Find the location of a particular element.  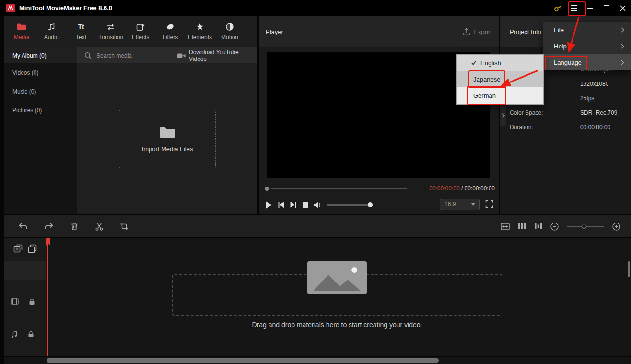

stop-button is located at coordinates (305, 205).